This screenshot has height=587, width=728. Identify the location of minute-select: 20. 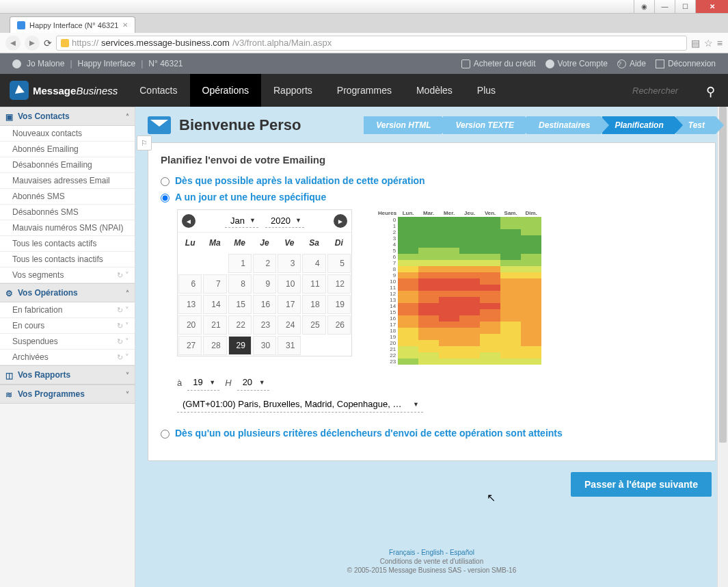
(253, 382).